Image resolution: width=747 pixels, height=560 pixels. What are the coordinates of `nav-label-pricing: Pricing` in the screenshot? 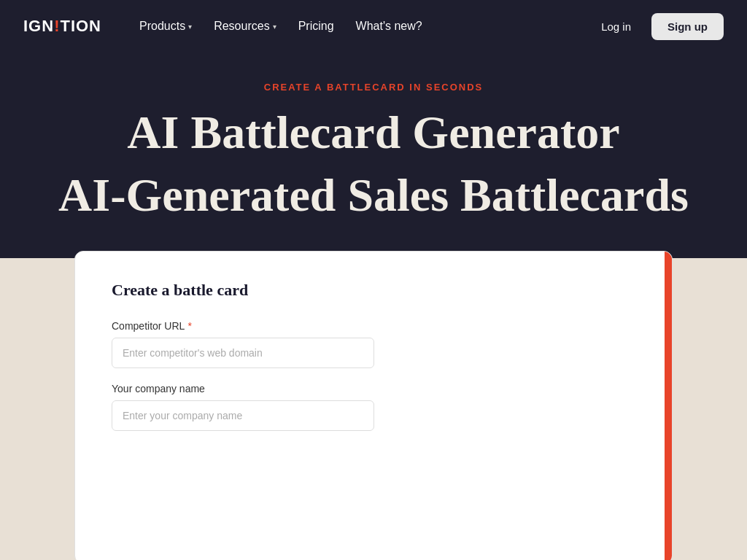 It's located at (317, 26).